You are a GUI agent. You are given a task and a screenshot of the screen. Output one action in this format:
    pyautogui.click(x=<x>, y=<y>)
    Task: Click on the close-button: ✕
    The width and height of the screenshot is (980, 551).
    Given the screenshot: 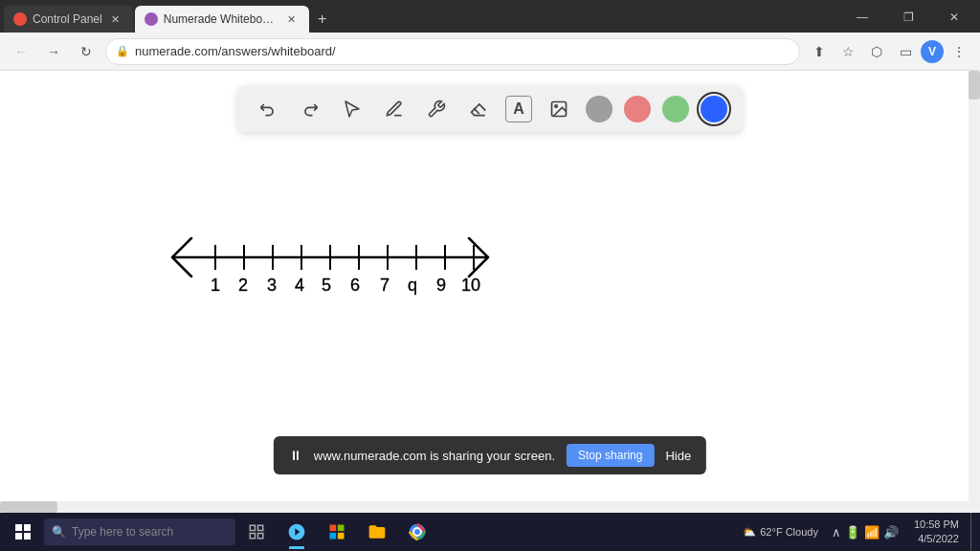 What is the action you would take?
    pyautogui.click(x=954, y=17)
    